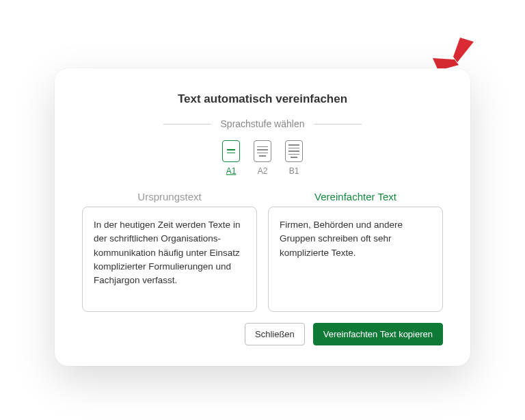 The image size is (525, 420). I want to click on level-a1: A1, so click(231, 158).